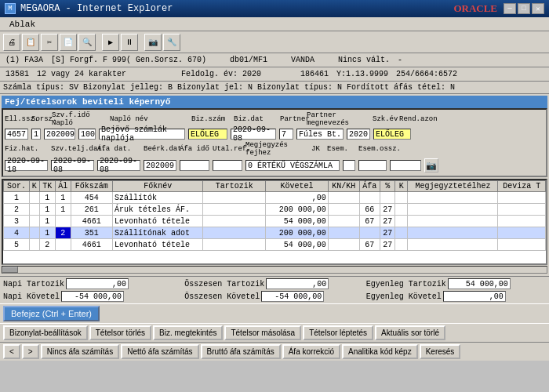 Image resolution: width=549 pixels, height=392 pixels. I want to click on input-rend-azon: ELŐLEG, so click(392, 134).